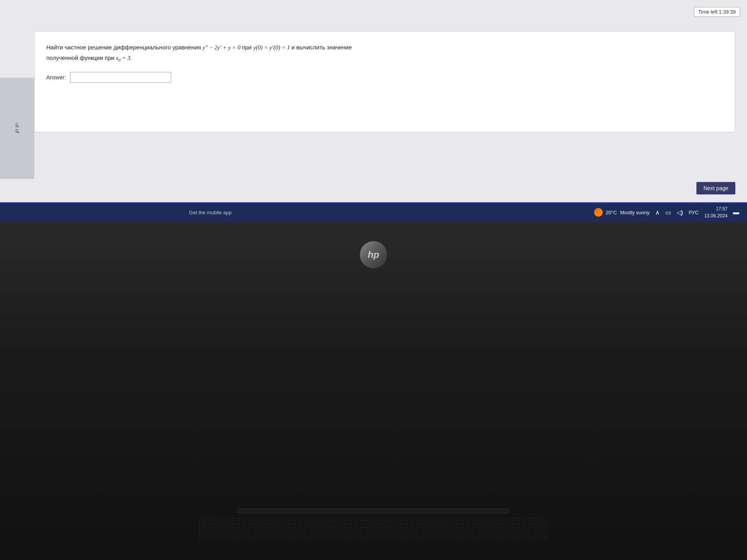 This screenshot has width=747, height=560. What do you see at coordinates (272, 47) in the screenshot?
I see `formula-initial: y(0) = y′(0) = 1` at bounding box center [272, 47].